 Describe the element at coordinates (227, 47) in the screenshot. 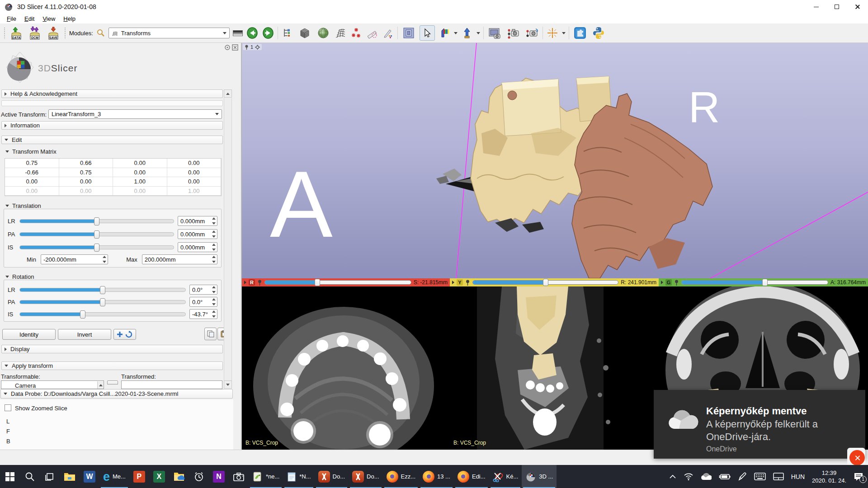

I see `panel-undock-icon` at that location.